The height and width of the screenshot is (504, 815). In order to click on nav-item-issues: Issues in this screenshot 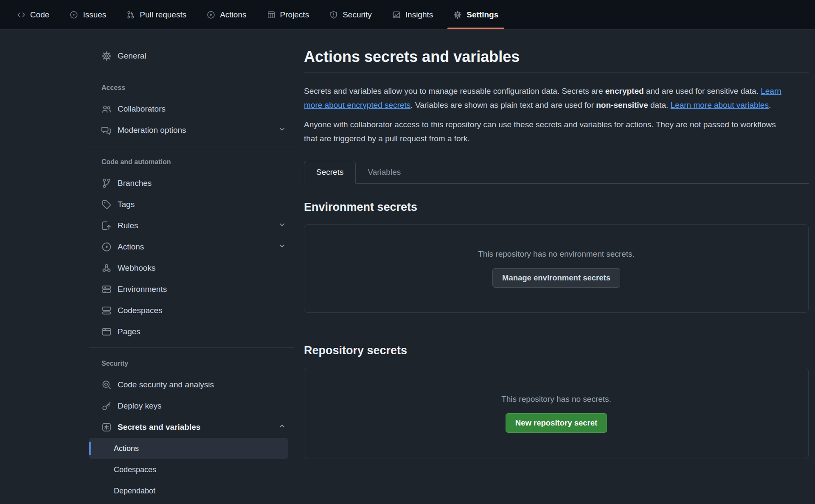, I will do `click(88, 14)`.